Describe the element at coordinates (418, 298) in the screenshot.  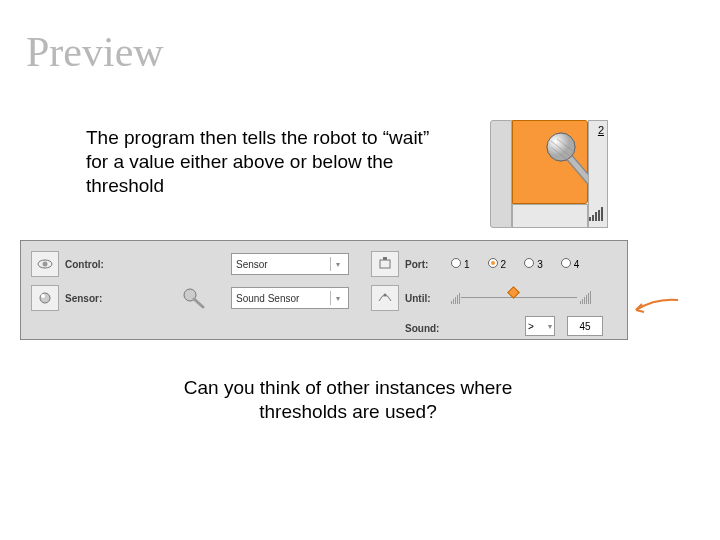
I see `until-label: Until:` at that location.